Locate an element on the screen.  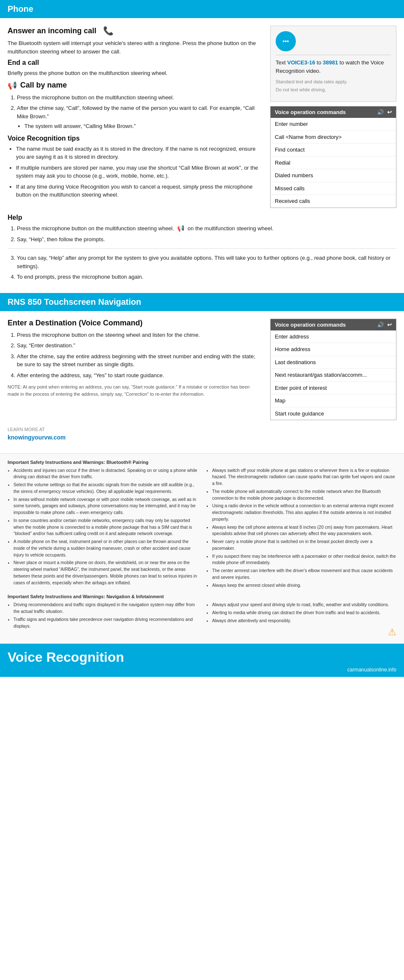
mic-wave-icon: 📢 is located at coordinates (12, 85).